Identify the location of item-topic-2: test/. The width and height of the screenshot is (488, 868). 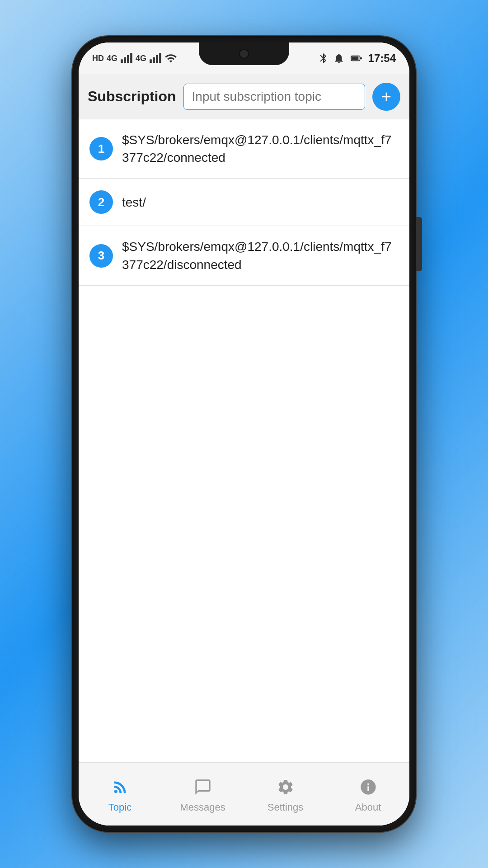
(134, 203).